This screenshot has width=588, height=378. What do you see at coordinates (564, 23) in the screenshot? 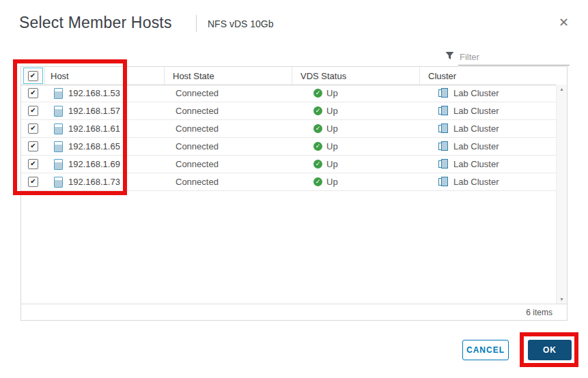
I see `close-icon: ✕` at bounding box center [564, 23].